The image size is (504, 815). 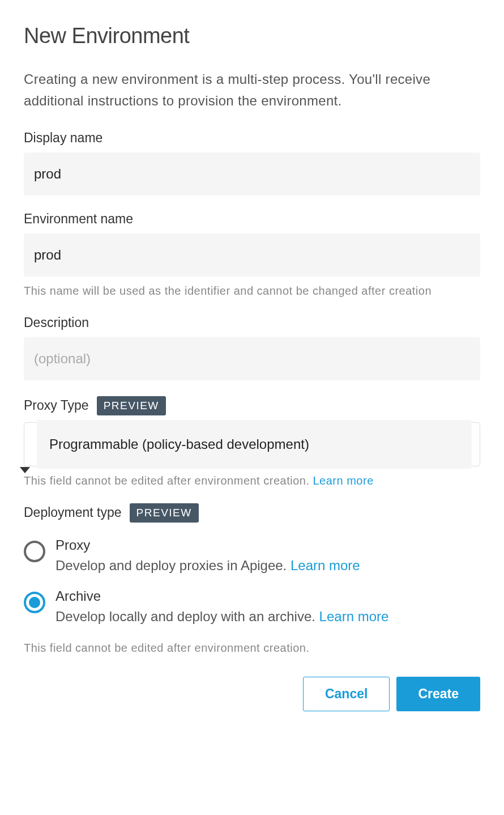 I want to click on display-name-group: Display name, so click(x=252, y=163).